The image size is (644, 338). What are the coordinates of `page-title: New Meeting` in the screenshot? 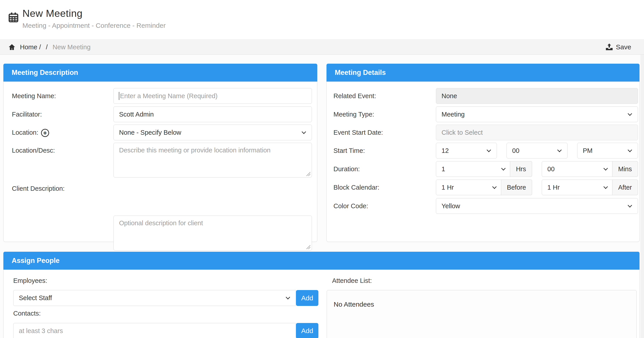 It's located at (94, 13).